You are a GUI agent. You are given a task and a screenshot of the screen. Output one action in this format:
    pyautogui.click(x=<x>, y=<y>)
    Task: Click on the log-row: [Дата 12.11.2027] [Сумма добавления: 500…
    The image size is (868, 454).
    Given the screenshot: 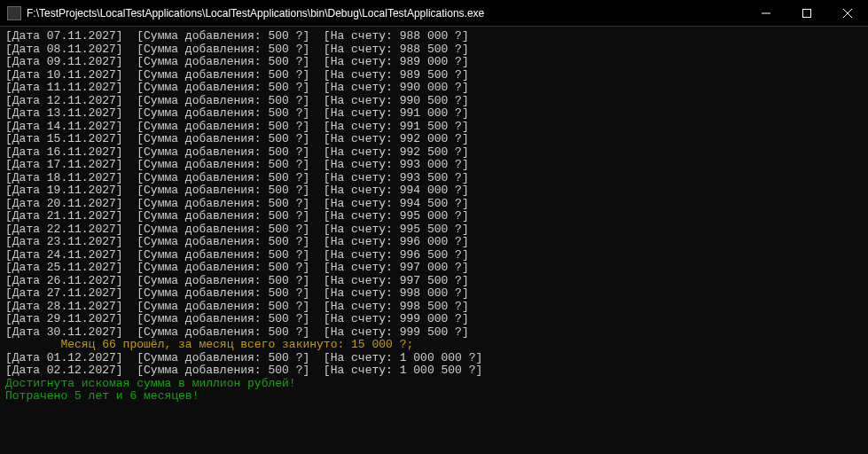 What is the action you would take?
    pyautogui.click(x=434, y=101)
    